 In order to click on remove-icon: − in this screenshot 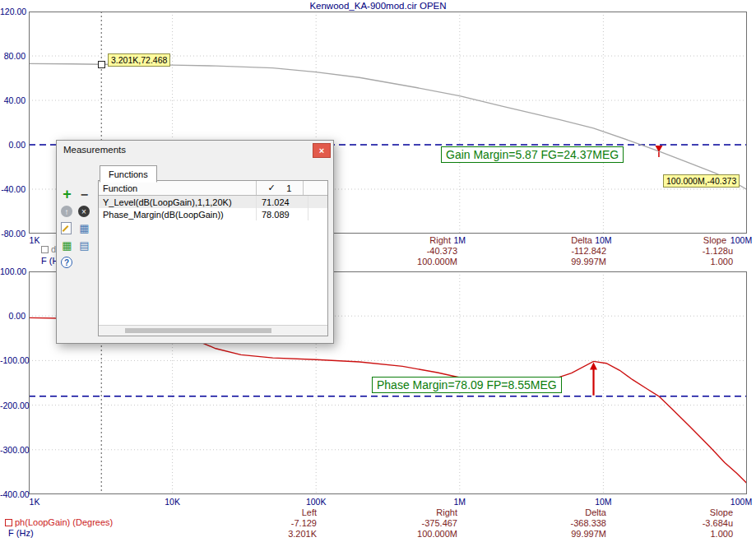, I will do `click(84, 194)`.